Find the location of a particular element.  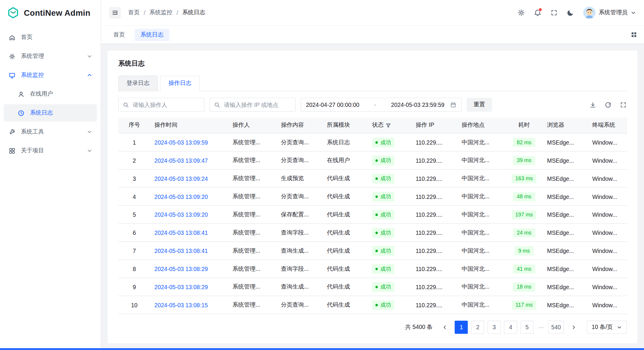

avatar-face is located at coordinates (589, 12).